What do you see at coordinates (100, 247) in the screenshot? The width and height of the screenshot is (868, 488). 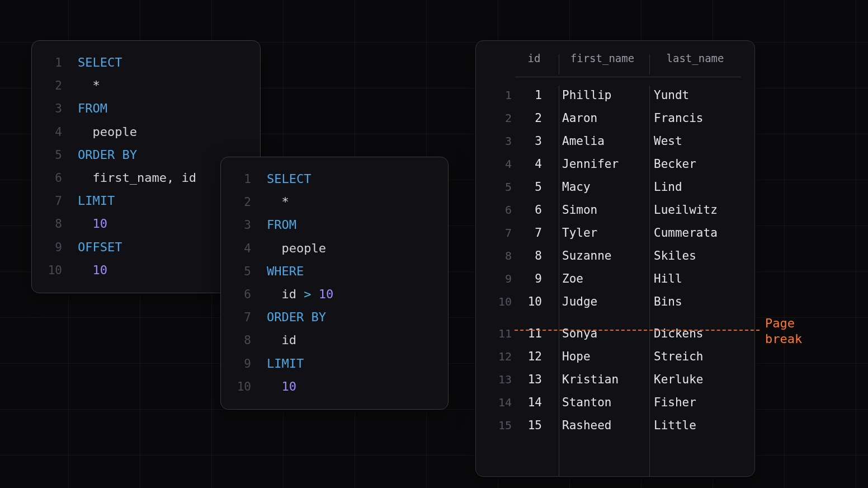 I see `token-kw: OFFSET` at bounding box center [100, 247].